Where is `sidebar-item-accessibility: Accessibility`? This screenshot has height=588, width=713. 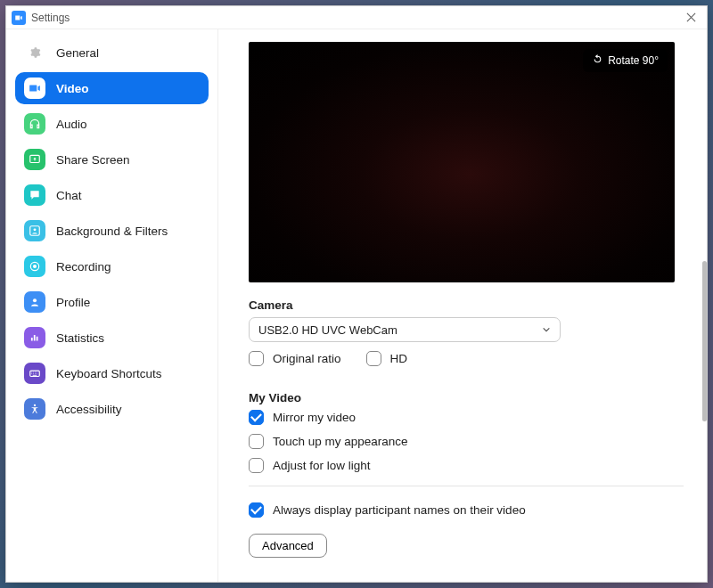 sidebar-item-accessibility: Accessibility is located at coordinates (112, 409).